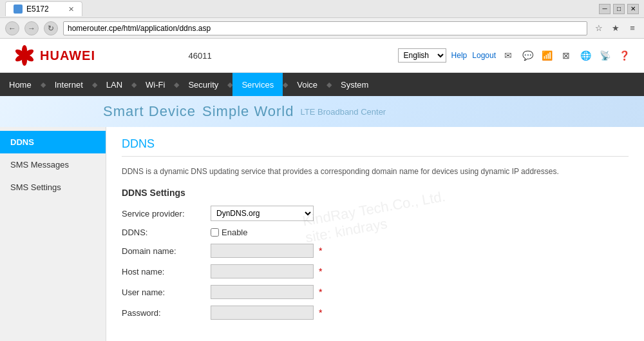 This screenshot has height=341, width=644. Describe the element at coordinates (69, 84) in the screenshot. I see `nav-internet: Internet` at that location.